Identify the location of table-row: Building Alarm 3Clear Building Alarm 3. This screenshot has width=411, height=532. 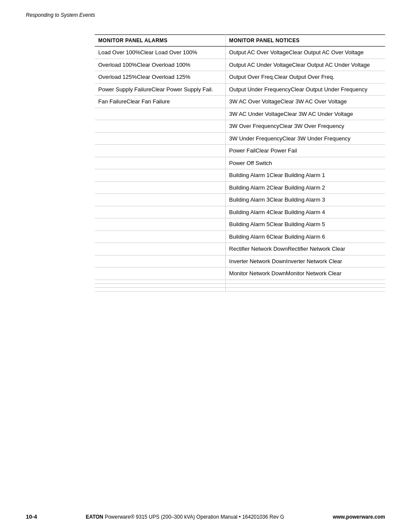
(240, 200).